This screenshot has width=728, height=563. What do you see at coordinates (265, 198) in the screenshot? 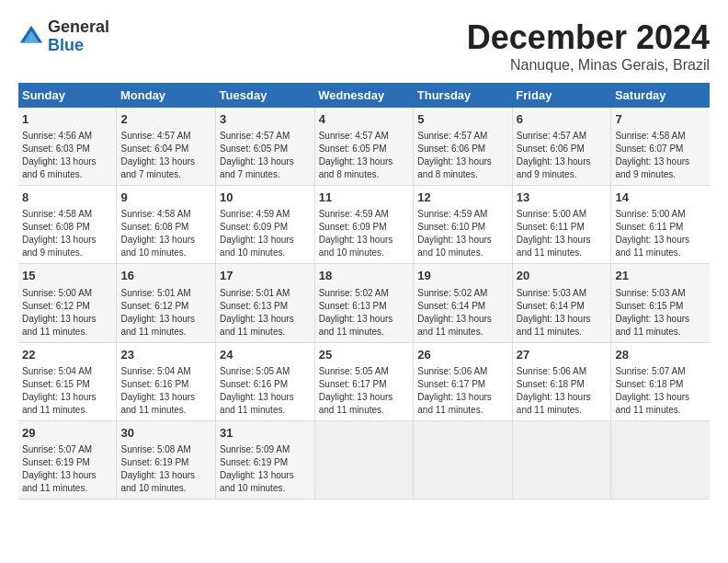
I see `day-number: 10` at bounding box center [265, 198].